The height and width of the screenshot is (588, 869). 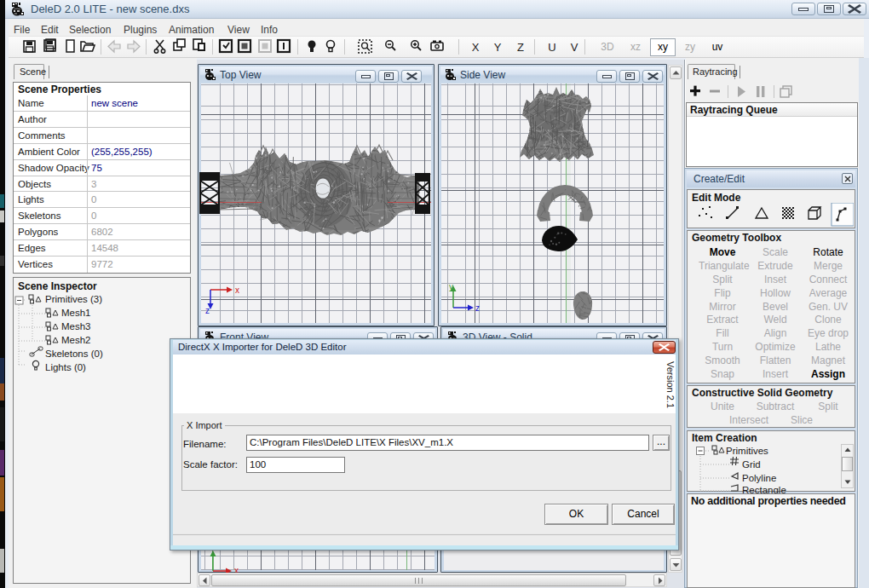 What do you see at coordinates (452, 286) in the screenshot?
I see `svg-text: y` at bounding box center [452, 286].